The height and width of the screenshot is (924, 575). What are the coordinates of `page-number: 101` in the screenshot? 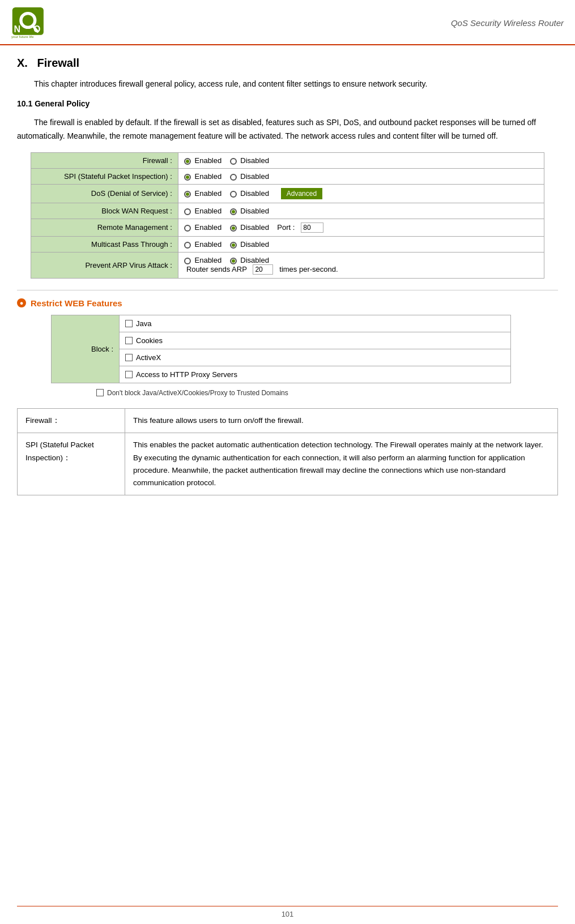 It's located at (288, 917).